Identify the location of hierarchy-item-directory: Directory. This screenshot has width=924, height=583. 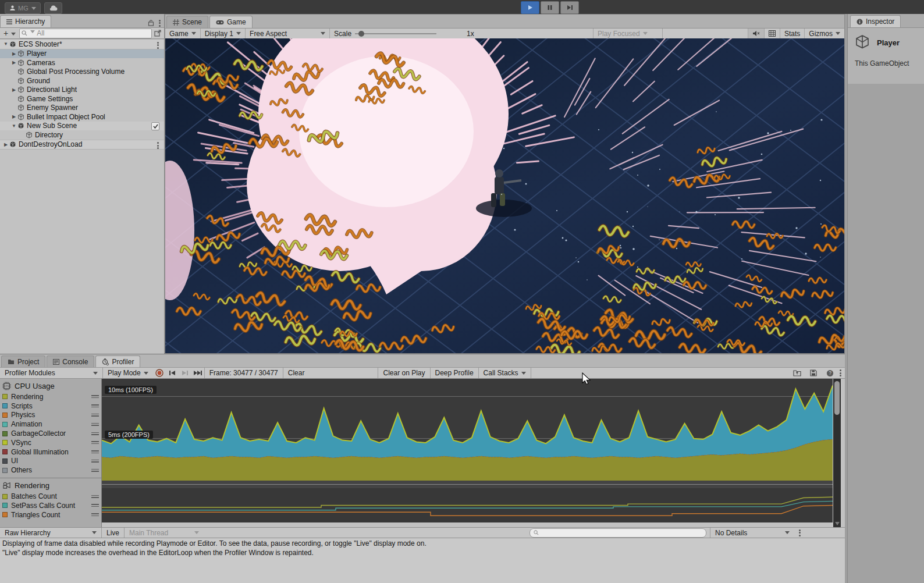
(82, 135).